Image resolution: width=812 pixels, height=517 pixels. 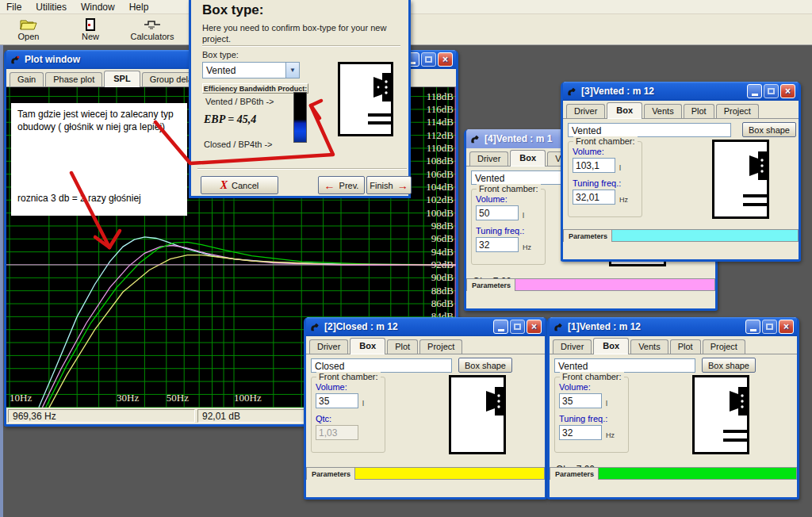 I want to click on open-button: Open, so click(x=29, y=29).